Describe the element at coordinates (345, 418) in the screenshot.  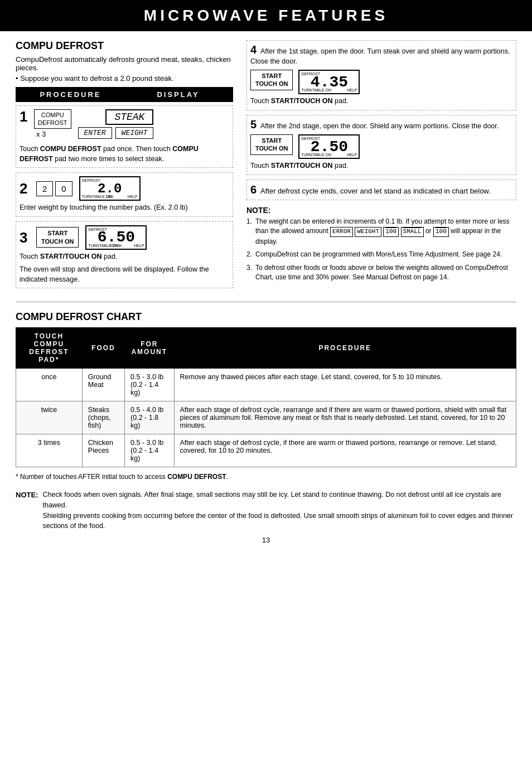
I see `row2-procedure: After each stage of defrost cycle, rearr…` at that location.